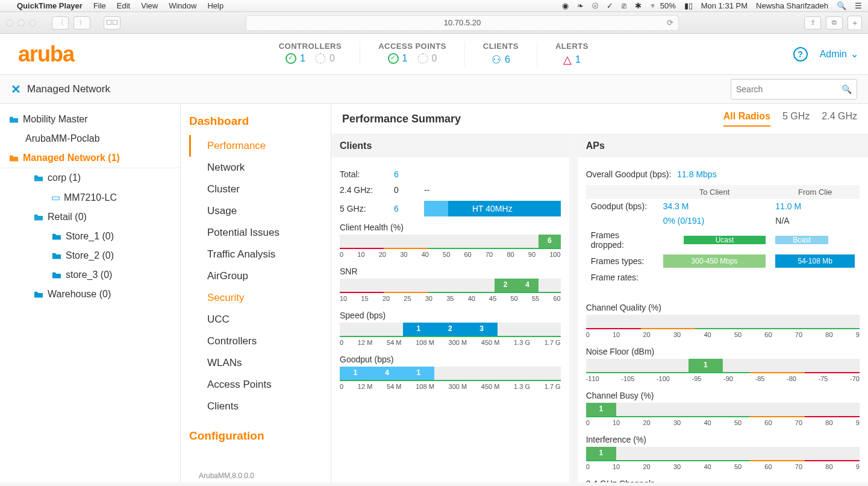  Describe the element at coordinates (801, 54) in the screenshot. I see `help-icon: ?` at that location.